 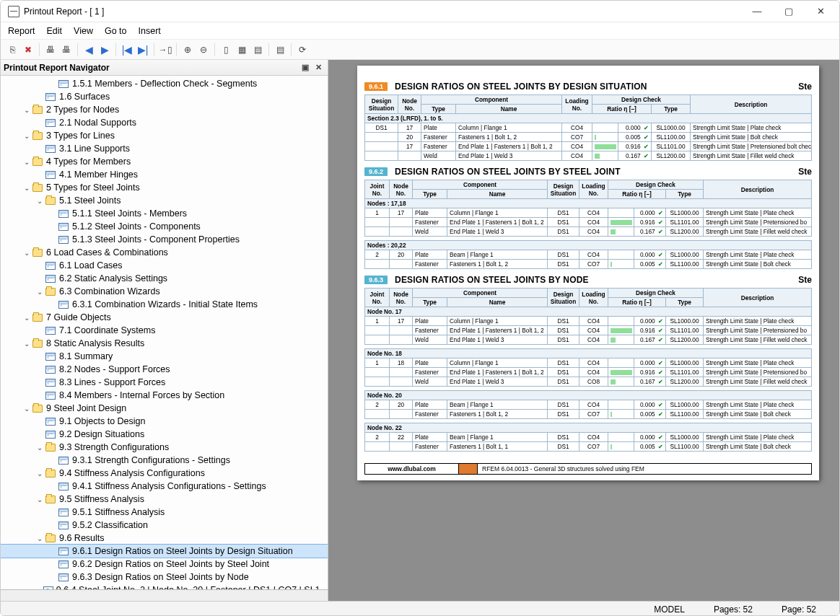 I want to click on section-right: Ste, so click(x=805, y=280).